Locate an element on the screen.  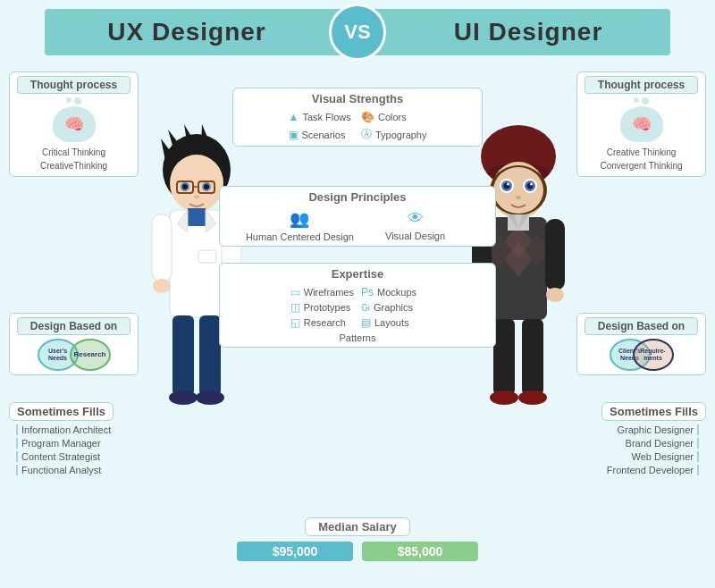
median-salary-section: Median Salary $95,000 $85,000 is located at coordinates (358, 540).